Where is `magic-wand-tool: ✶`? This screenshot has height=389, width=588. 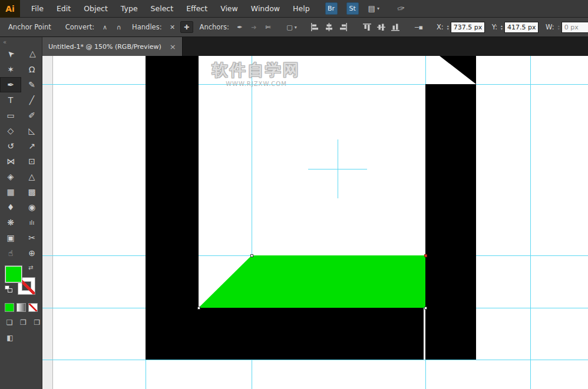
magic-wand-tool: ✶ is located at coordinates (11, 69).